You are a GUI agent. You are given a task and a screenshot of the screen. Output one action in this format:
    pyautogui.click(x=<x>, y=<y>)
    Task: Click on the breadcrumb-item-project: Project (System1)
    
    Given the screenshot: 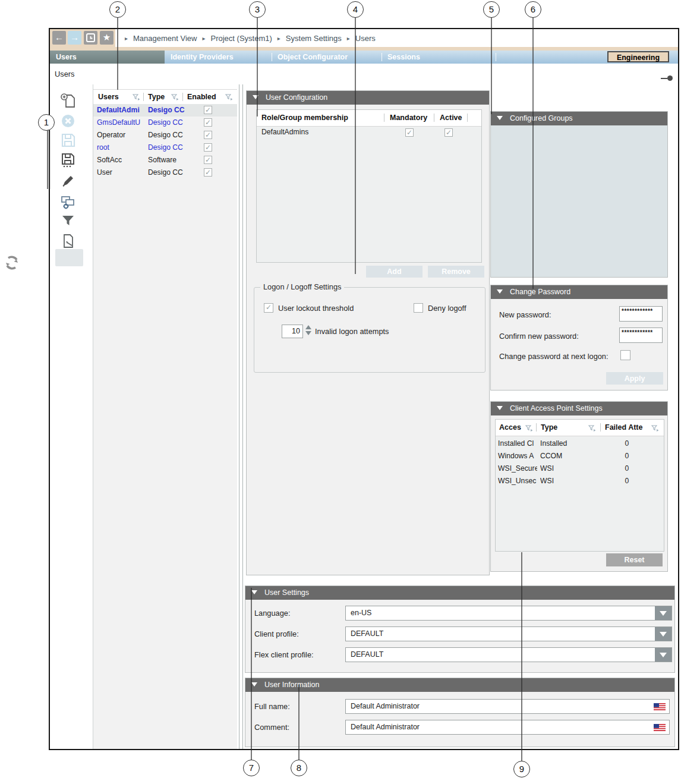 What is the action you would take?
    pyautogui.click(x=241, y=38)
    